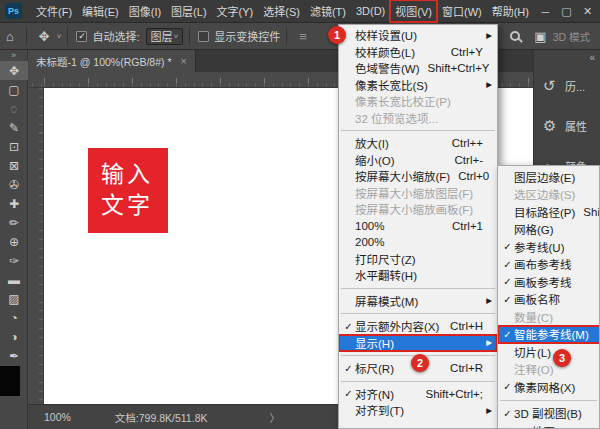  Describe the element at coordinates (549, 352) in the screenshot. I see `show-submenu-item: 切片(L)` at that location.